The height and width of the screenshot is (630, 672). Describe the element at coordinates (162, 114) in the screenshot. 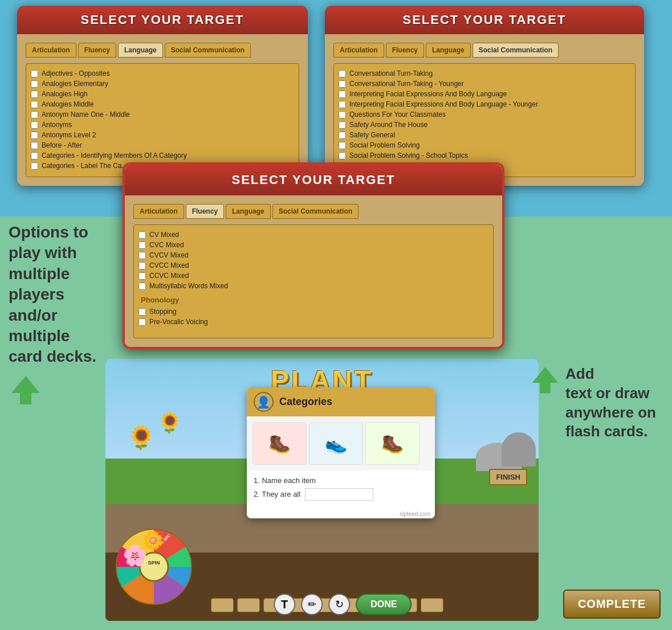

I see `list-item: Antonym Name One - Middle` at that location.